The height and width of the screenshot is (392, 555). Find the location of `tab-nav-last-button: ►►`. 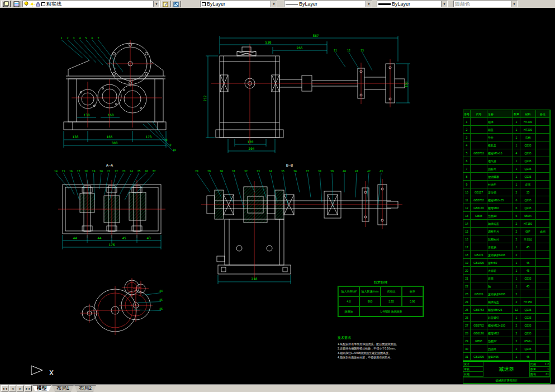

tab-nav-last-button: ►► is located at coordinates (28, 388).